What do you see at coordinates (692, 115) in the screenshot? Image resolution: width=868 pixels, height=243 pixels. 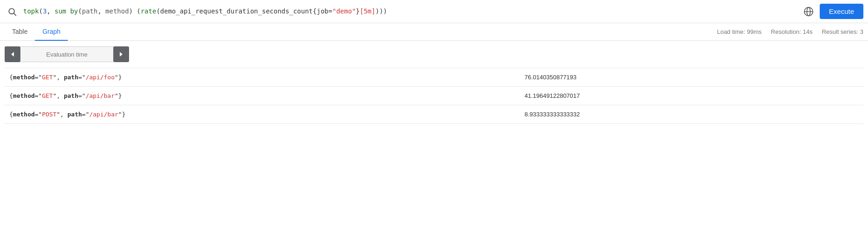 I see `row-value: 8.933333333333332` at bounding box center [692, 115].